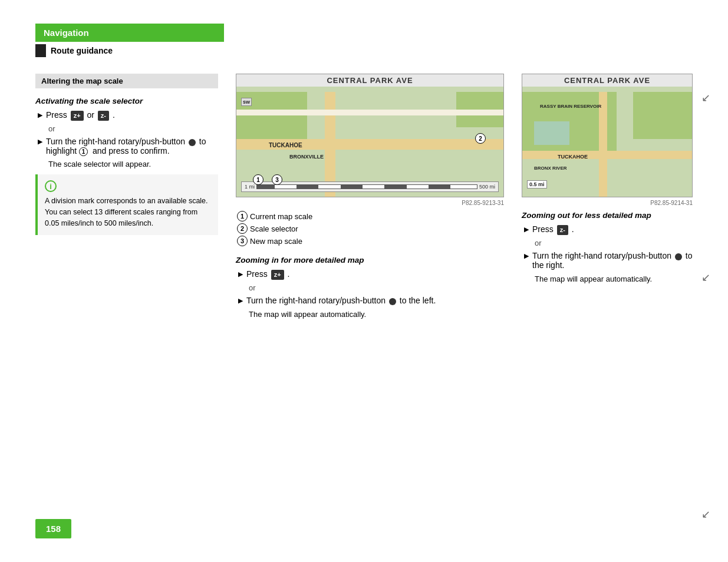 The image size is (728, 562). What do you see at coordinates (127, 101) in the screenshot?
I see `activating-title: Activating the scale selector` at bounding box center [127, 101].